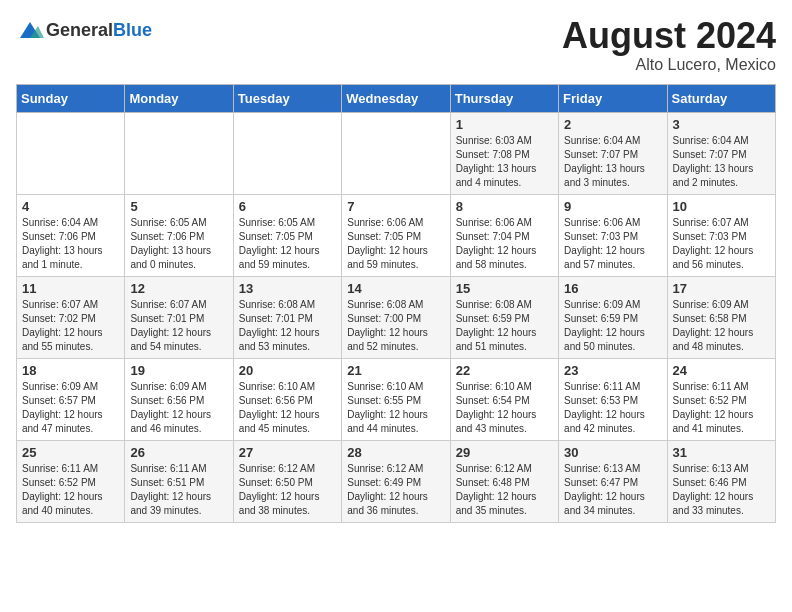 The width and height of the screenshot is (792, 612). What do you see at coordinates (179, 98) in the screenshot?
I see `weekday-header-monday: Monday` at bounding box center [179, 98].